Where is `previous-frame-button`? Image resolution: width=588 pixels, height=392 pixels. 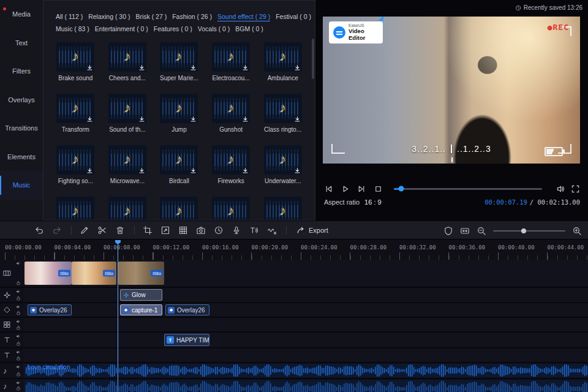
previous-frame-button is located at coordinates (328, 189).